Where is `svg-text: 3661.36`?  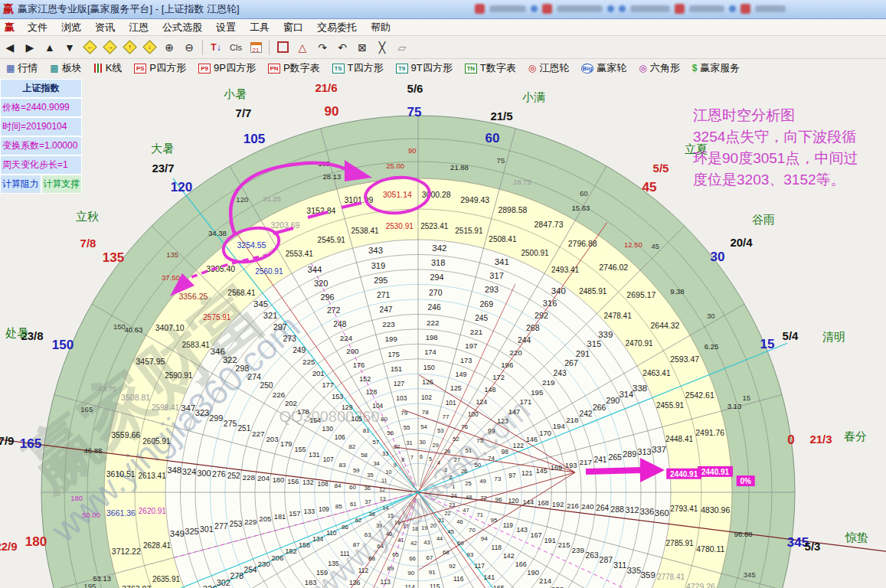 svg-text: 3661.36 is located at coordinates (121, 513).